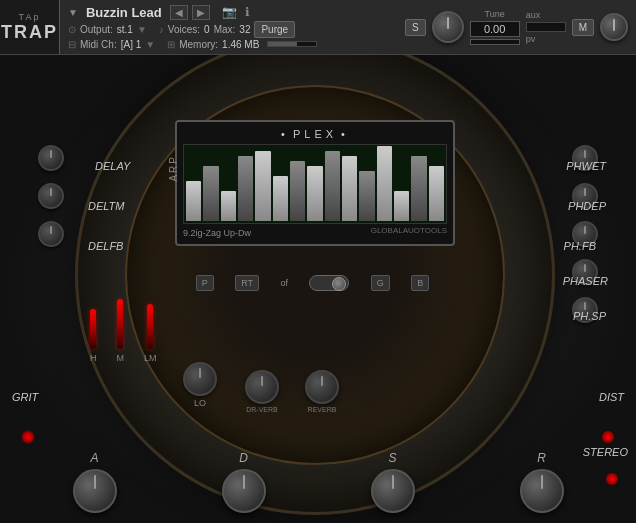 The image size is (636, 523). Describe the element at coordinates (322, 392) in the screenshot. I see `reverb-area: REVERB` at that location.